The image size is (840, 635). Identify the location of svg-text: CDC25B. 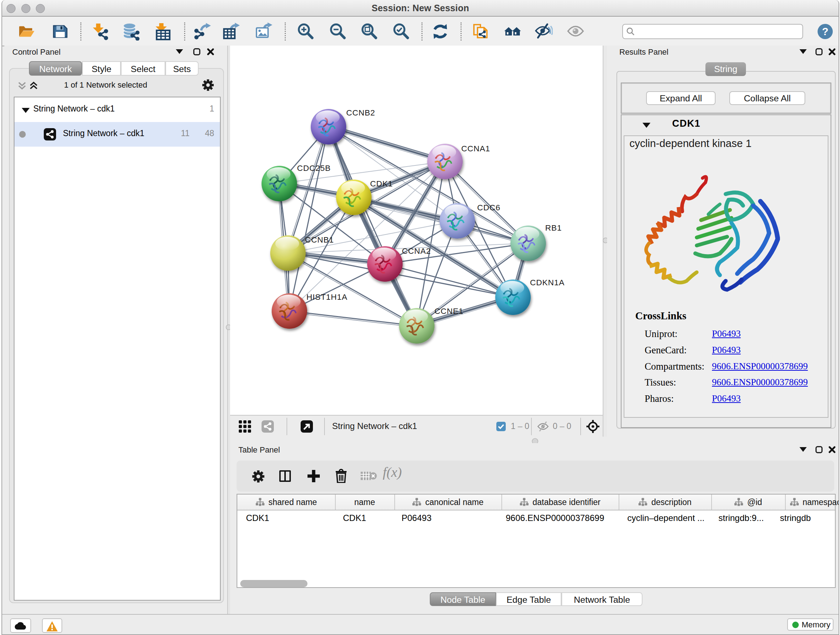
(314, 168).